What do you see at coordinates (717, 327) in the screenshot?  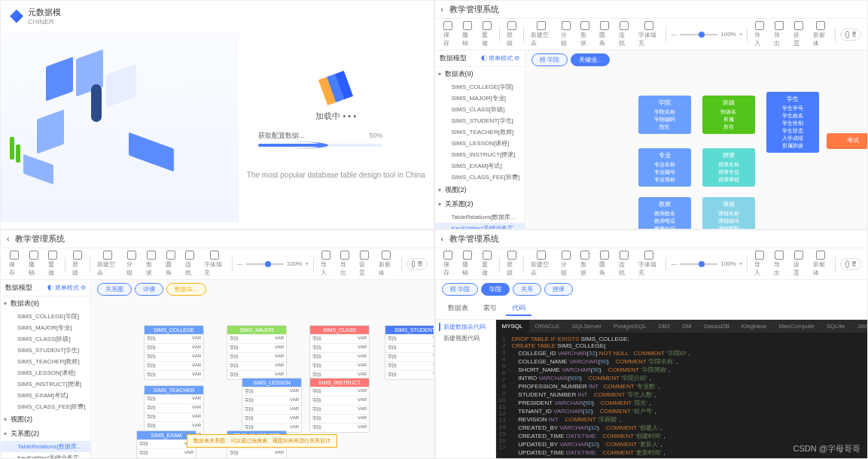 I see `db-tab-GaussDB: GaussDB` at bounding box center [717, 327].